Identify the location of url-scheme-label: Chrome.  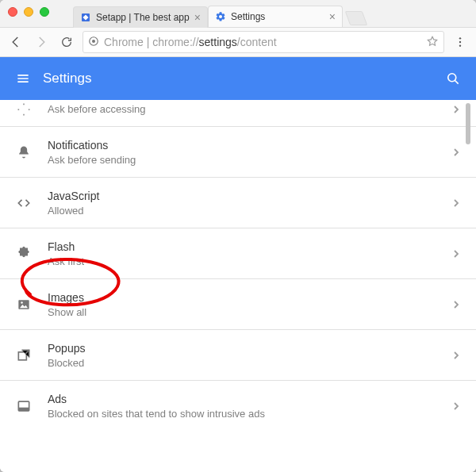
(124, 42).